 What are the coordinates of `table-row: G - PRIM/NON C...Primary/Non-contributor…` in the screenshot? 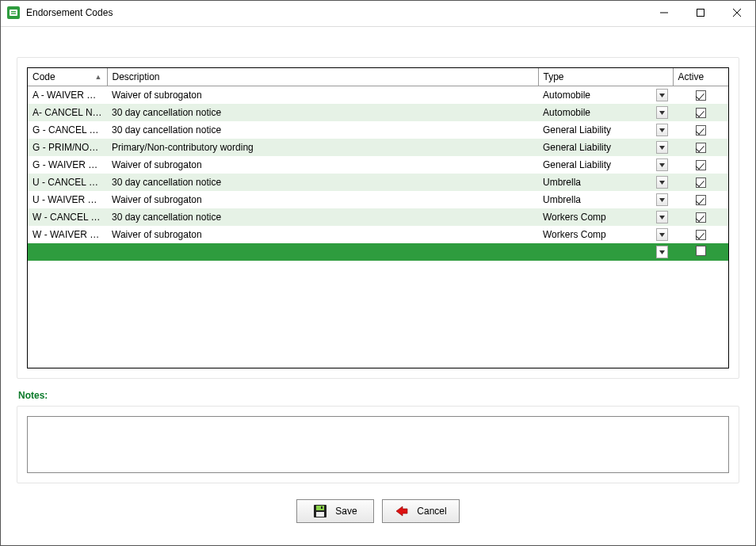 It's located at (378, 147).